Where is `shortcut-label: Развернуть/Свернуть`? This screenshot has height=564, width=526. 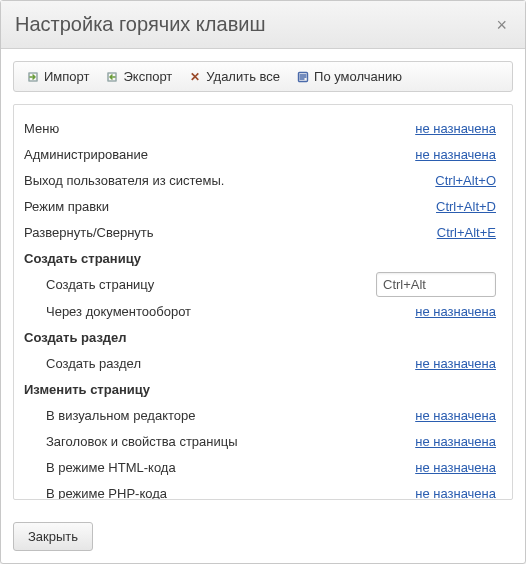 shortcut-label: Развернуть/Свернуть is located at coordinates (89, 232).